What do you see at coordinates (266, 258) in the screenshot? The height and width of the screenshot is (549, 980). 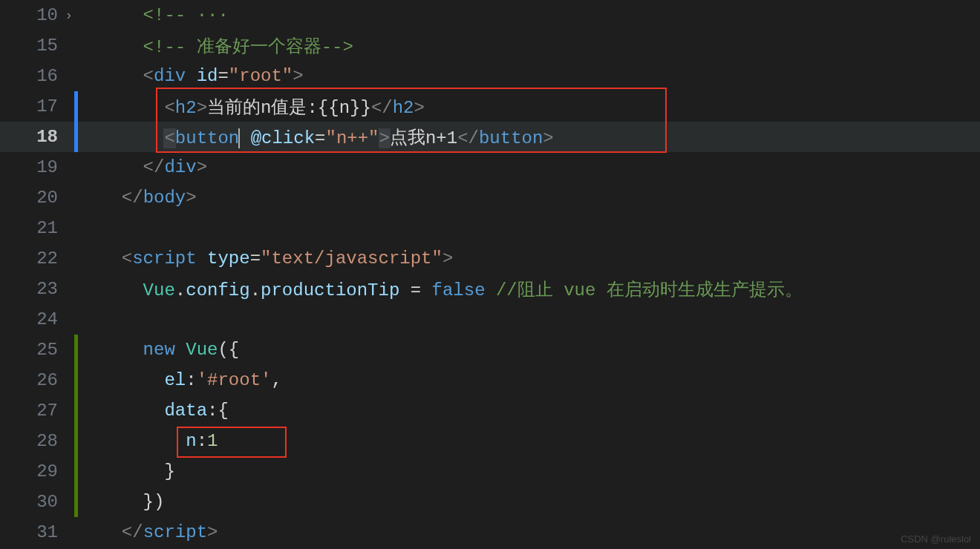 I see `code-content: <script type="text/javascript">` at bounding box center [266, 258].